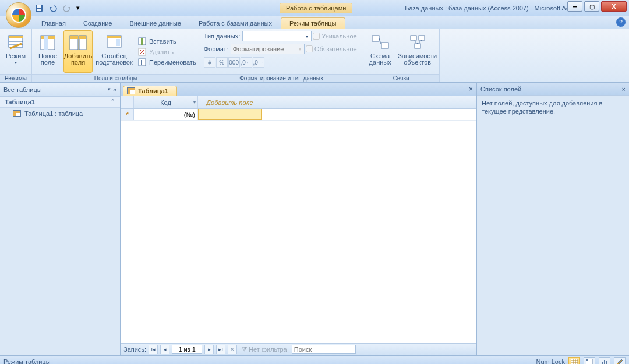 This screenshot has width=629, height=364. I want to click on tab-home: Главная, so click(54, 23).